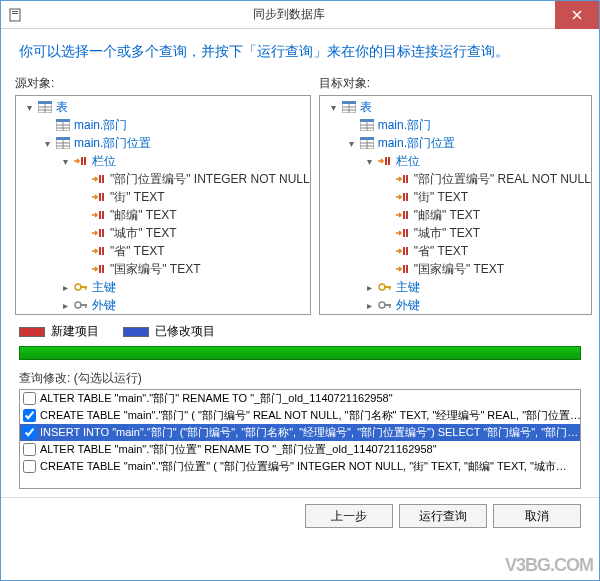 This screenshot has height=581, width=600. What do you see at coordinates (349, 516) in the screenshot?
I see `back-button: 上一步` at bounding box center [349, 516].